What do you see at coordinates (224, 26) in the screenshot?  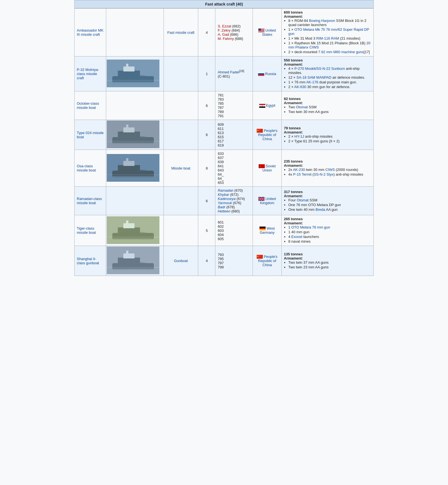 I see `ship-link: S. Ezzat` at bounding box center [224, 26].